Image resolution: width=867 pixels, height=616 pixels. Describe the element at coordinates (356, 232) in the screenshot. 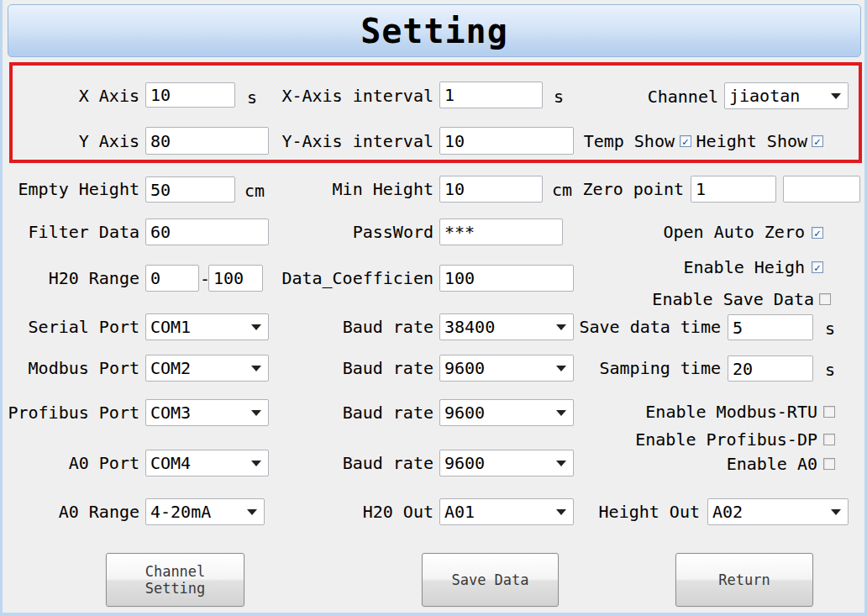

I see `password-label: PassWord` at that location.